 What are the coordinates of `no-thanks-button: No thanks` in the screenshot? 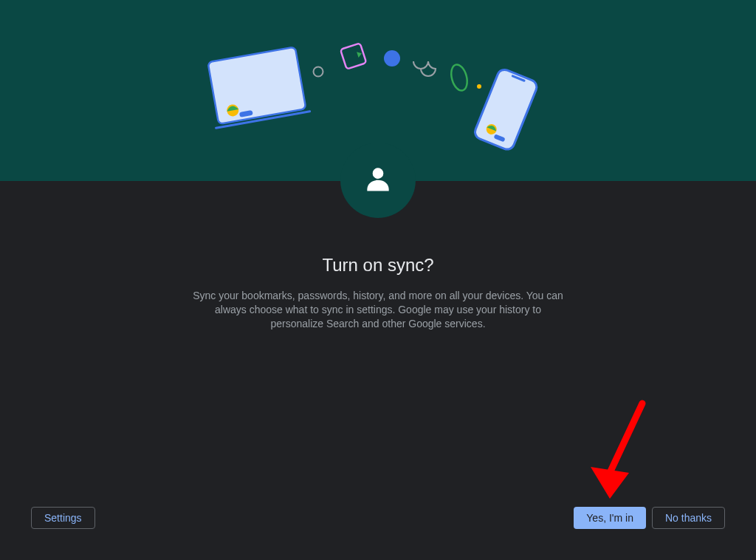 It's located at (688, 518).